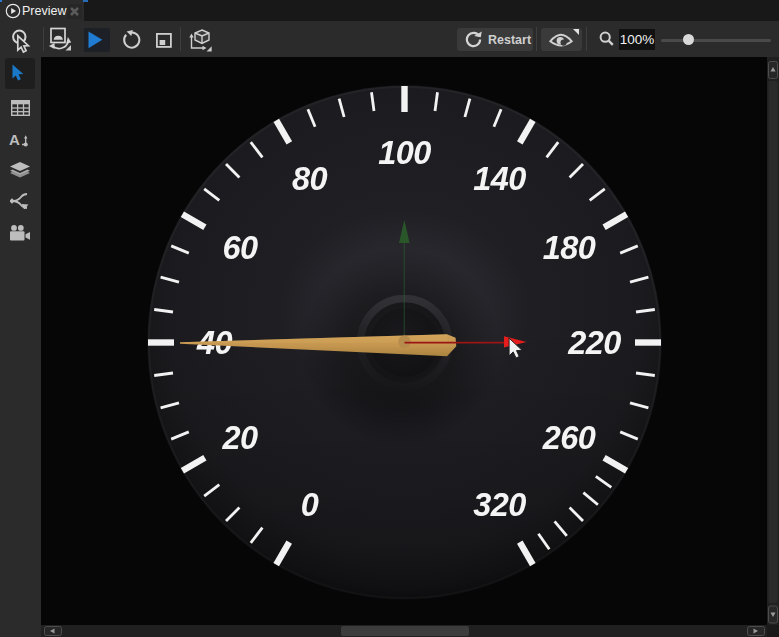 Image resolution: width=779 pixels, height=637 pixels. Describe the element at coordinates (404, 153) in the screenshot. I see `svg-text: 100` at that location.